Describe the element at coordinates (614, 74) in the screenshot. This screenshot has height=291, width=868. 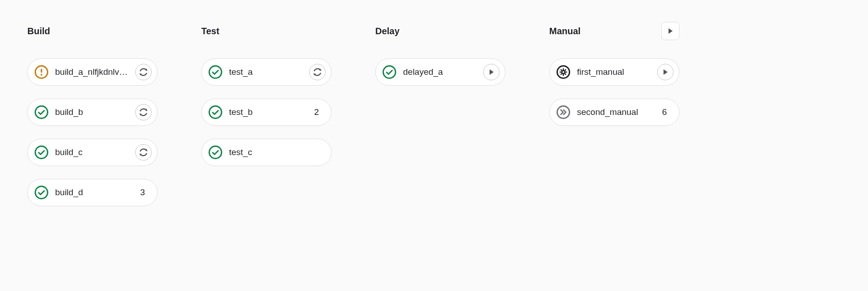
I see `stage-column: Manual first_manual second_manual6` at that location.